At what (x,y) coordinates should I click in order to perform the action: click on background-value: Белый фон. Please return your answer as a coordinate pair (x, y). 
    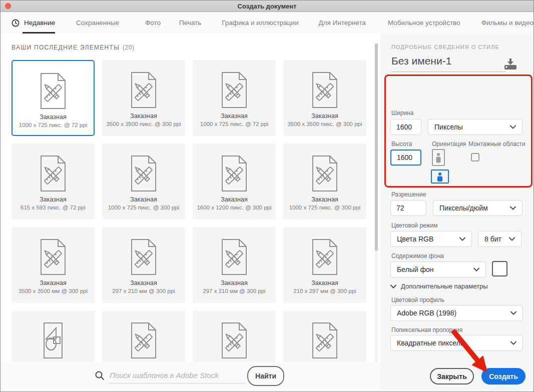
    Looking at the image, I should click on (415, 270).